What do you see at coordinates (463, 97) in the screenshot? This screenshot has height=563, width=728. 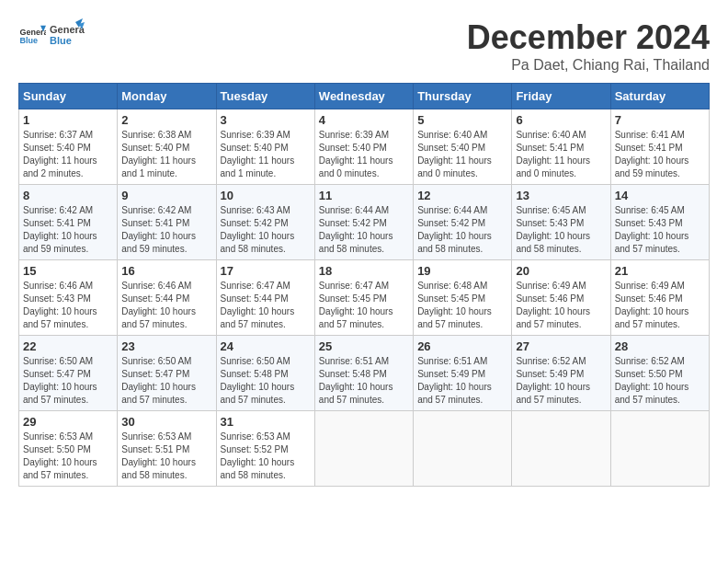 I see `weekday-header-thursday: Thursday` at bounding box center [463, 97].